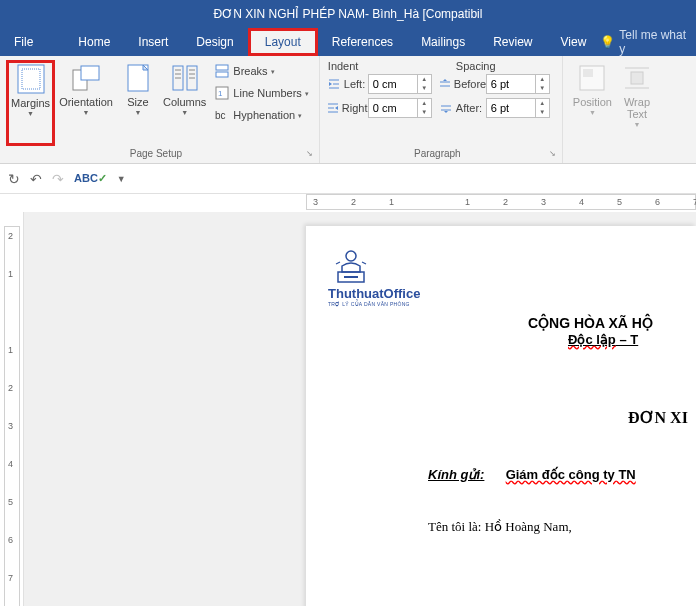  I want to click on paragraph-label: Paragraph, so click(438, 154).